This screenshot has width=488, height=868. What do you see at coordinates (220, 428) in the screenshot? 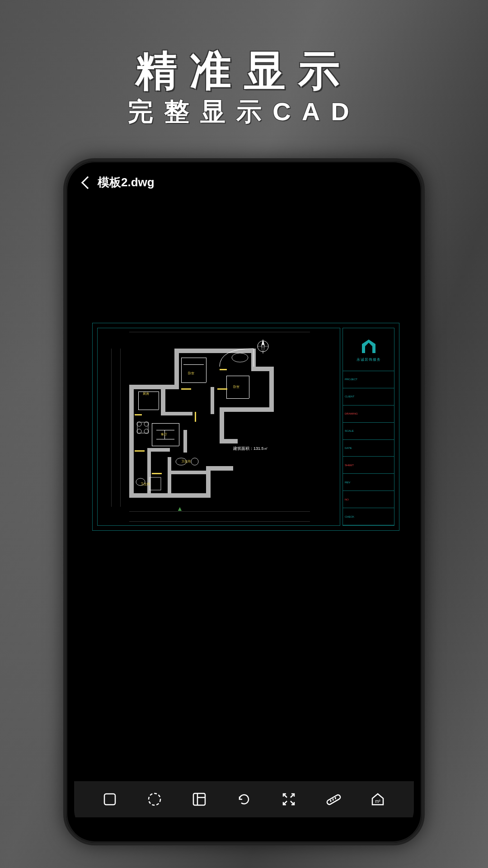
I see `floor-plan: 厨房 卧室 卧室 客厅 卫生间 卫生间 ▲` at bounding box center [220, 428].